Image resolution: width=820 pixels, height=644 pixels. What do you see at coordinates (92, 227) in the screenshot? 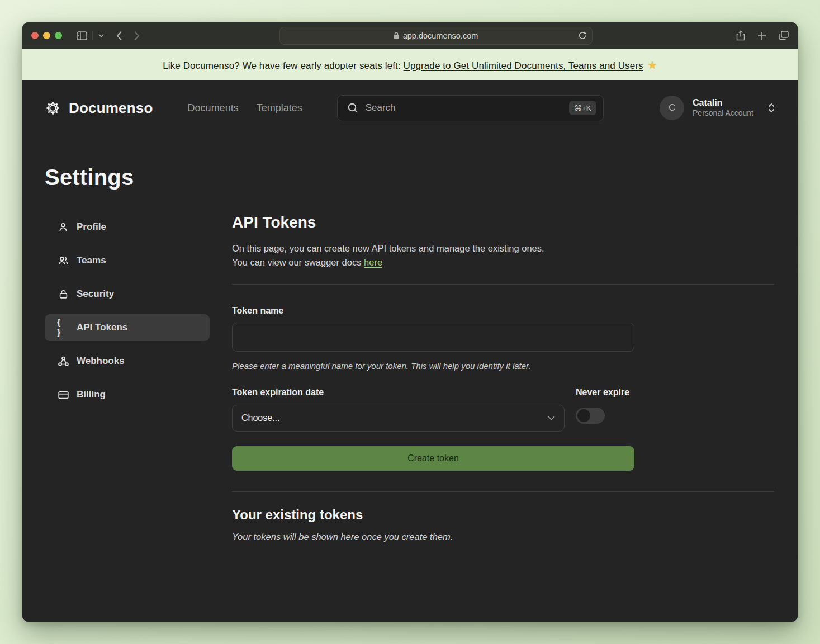
I see `sidebar-item-label: Profile` at bounding box center [92, 227].